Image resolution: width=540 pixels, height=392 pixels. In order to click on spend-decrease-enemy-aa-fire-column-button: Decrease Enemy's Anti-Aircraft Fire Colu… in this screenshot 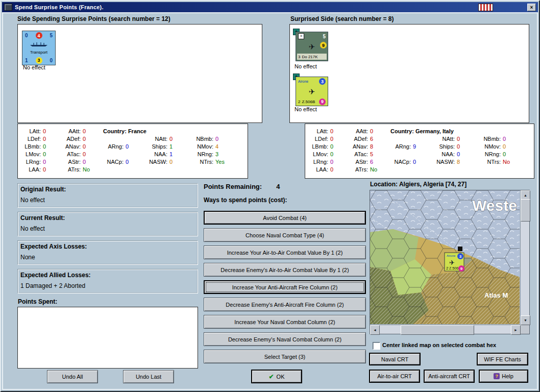, I will do `click(285, 304)`.